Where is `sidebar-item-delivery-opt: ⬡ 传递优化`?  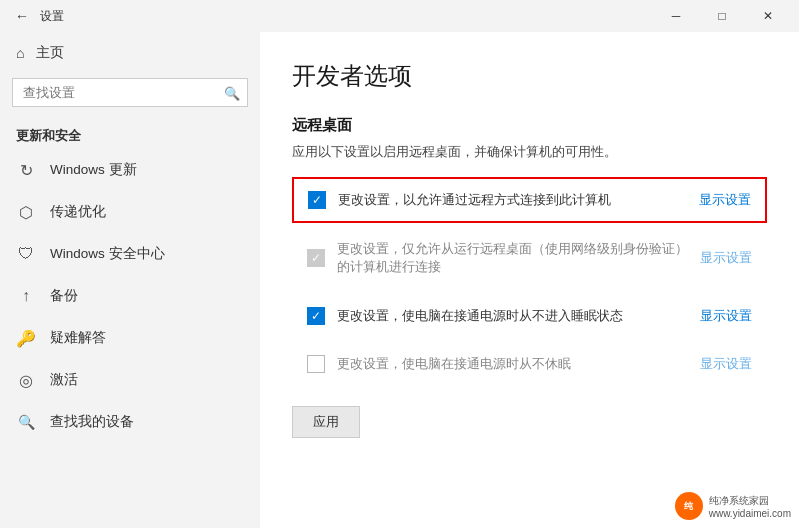
sidebar-item-delivery-opt: ⬡ 传递优化 is located at coordinates (130, 212).